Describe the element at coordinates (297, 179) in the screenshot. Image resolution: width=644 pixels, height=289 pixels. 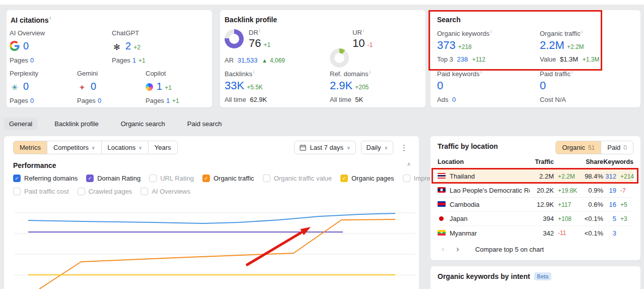
I see `checkbox-organic-traffic-value: Organic traffic value` at that location.